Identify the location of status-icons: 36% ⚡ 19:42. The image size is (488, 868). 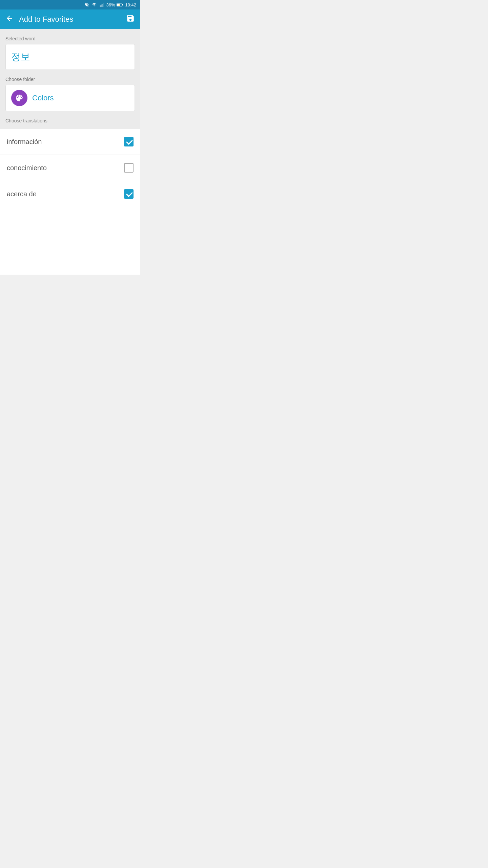
(110, 5).